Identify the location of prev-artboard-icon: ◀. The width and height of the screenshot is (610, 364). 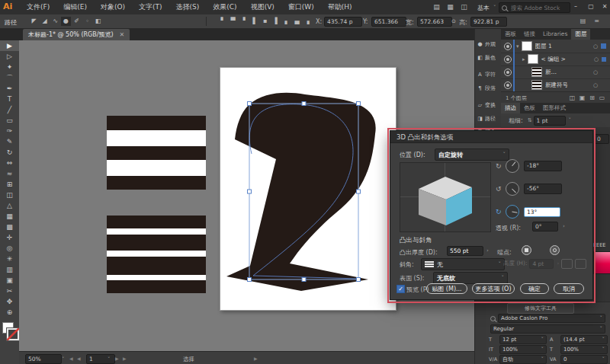
(79, 358).